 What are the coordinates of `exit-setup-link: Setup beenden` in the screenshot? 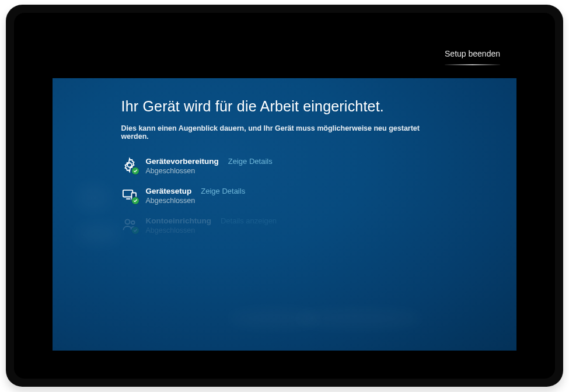 It's located at (473, 55).